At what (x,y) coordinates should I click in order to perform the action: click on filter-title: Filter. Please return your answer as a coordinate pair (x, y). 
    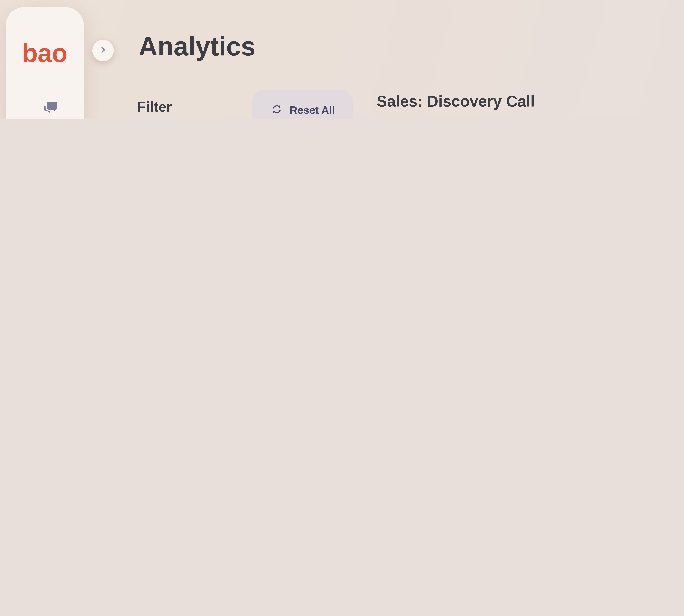
    Looking at the image, I should click on (155, 107).